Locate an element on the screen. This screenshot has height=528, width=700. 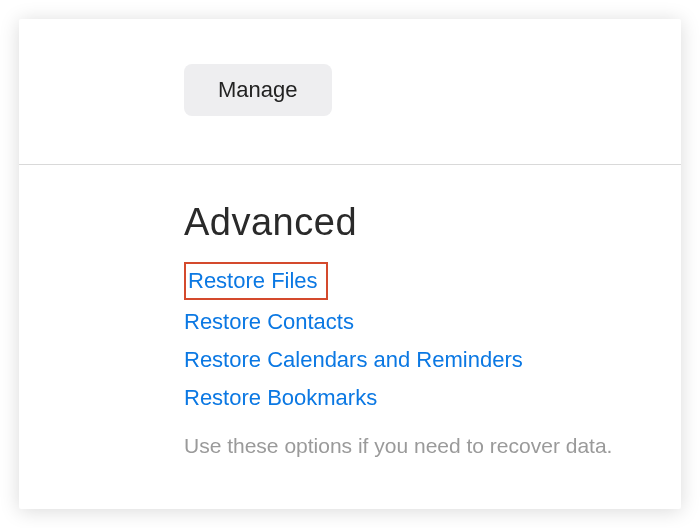
advanced-heading: Advanced is located at coordinates (412, 222).